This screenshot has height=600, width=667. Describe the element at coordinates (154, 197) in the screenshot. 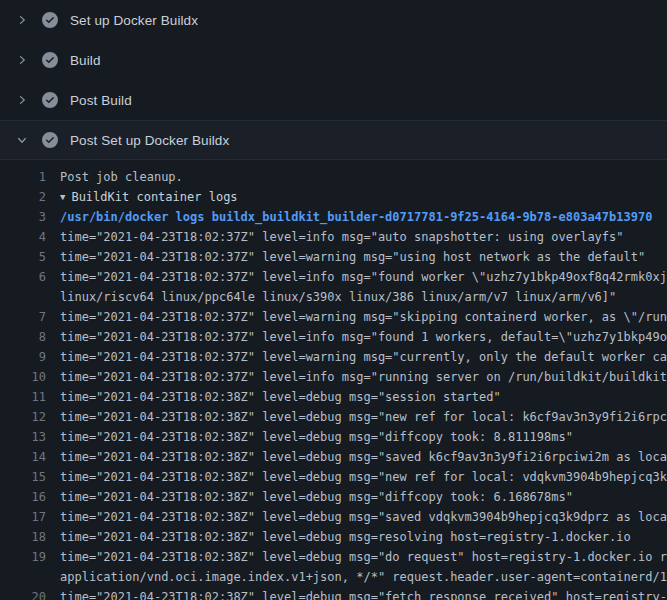

I see `log-line-text: BuildKit container logs` at that location.